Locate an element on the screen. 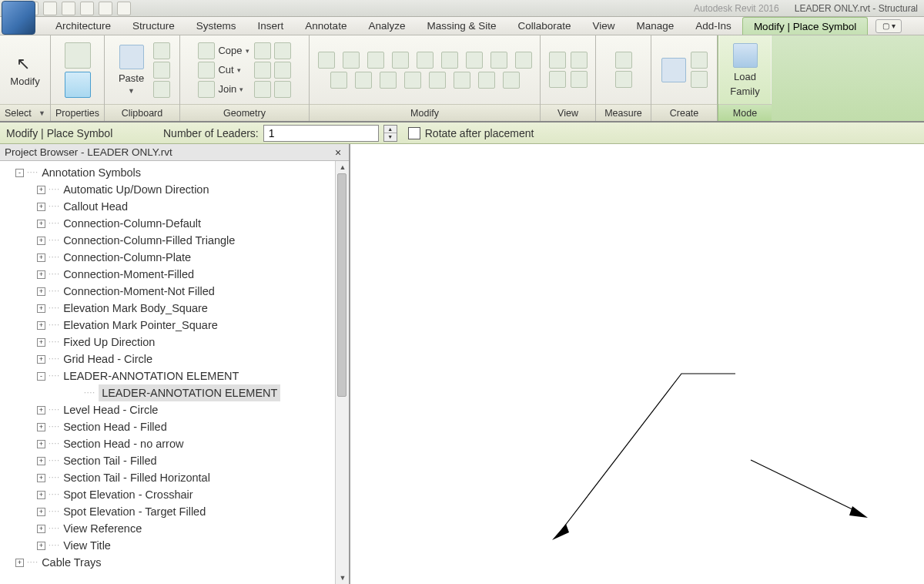 This screenshot has height=584, width=924. pin-icon is located at coordinates (462, 80).